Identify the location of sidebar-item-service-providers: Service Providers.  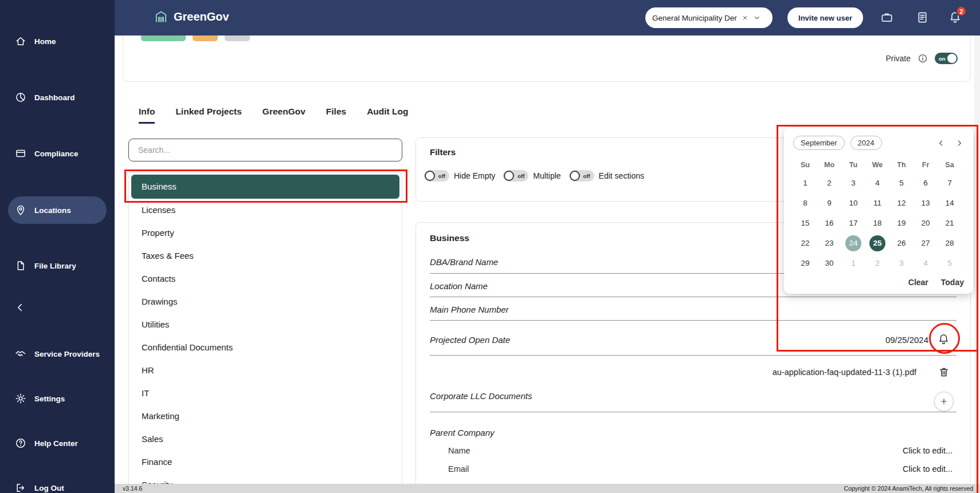
(57, 354).